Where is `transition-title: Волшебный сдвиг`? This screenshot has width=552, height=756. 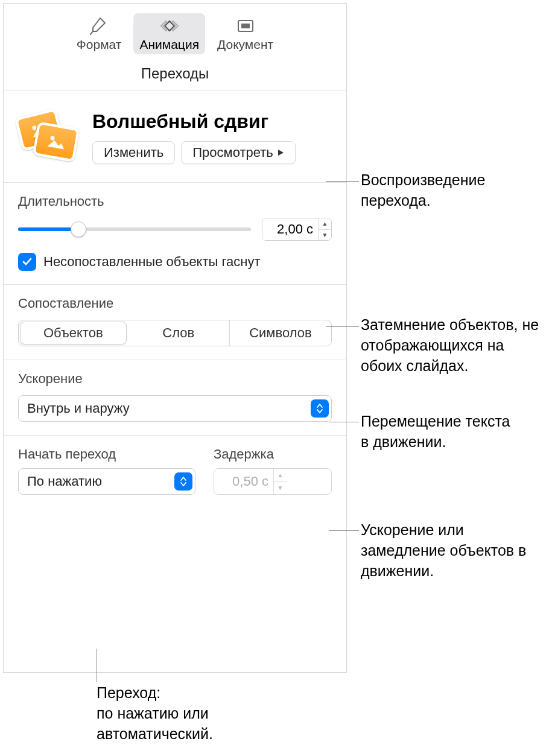 transition-title: Волшебный сдвиг is located at coordinates (212, 122).